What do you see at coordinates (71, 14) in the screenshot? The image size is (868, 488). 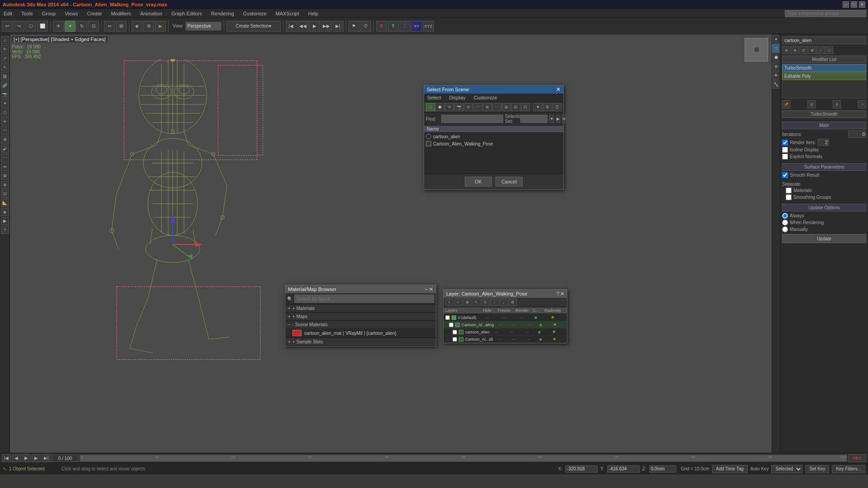 I see `menu-item-views: Views` at bounding box center [71, 14].